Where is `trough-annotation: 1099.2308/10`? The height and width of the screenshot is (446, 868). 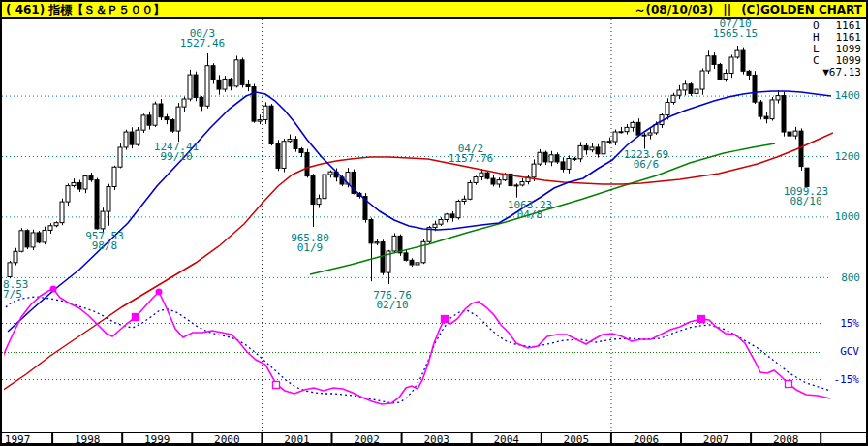 trough-annotation: 1099.2308/10 is located at coordinates (806, 197).